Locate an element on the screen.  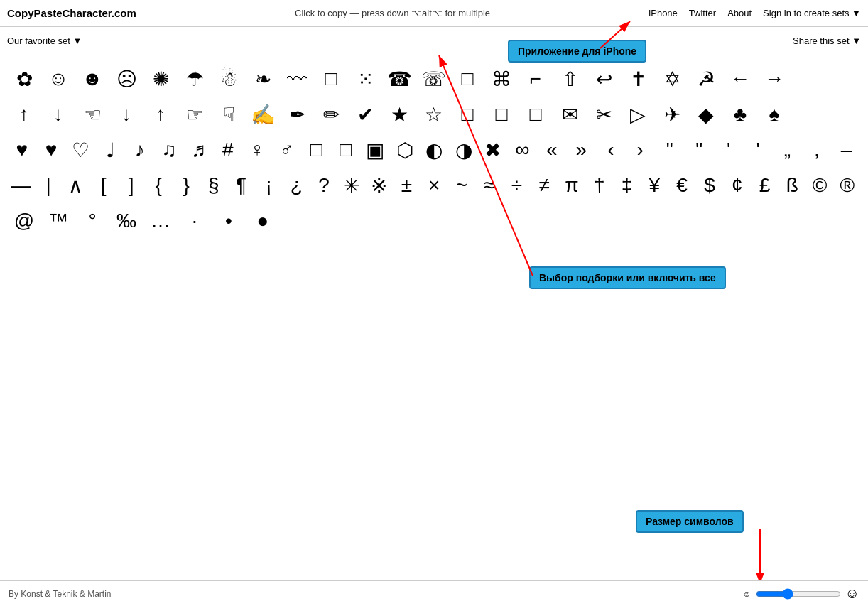
char-cell: ‡ is located at coordinates (626, 185).